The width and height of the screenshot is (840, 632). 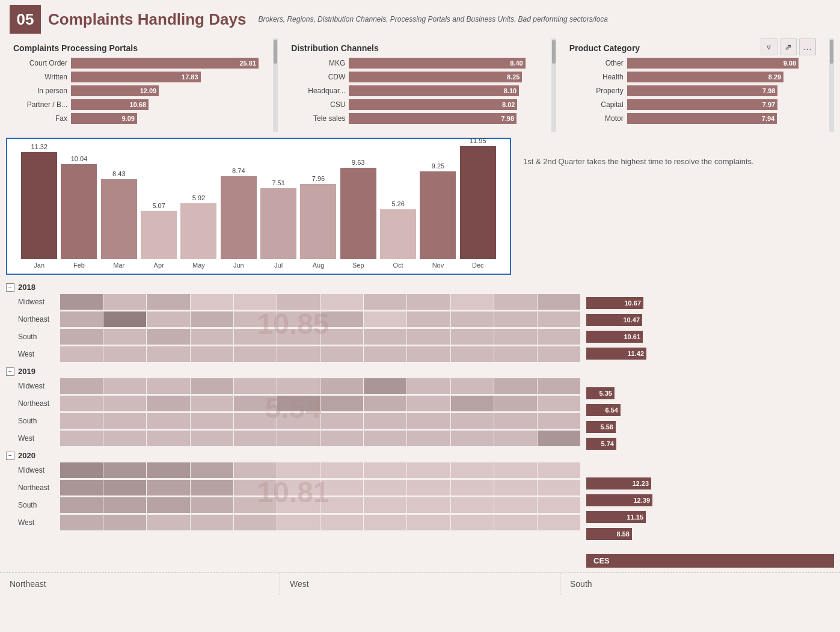 What do you see at coordinates (478, 265) in the screenshot?
I see `month-label: Dec` at bounding box center [478, 265].